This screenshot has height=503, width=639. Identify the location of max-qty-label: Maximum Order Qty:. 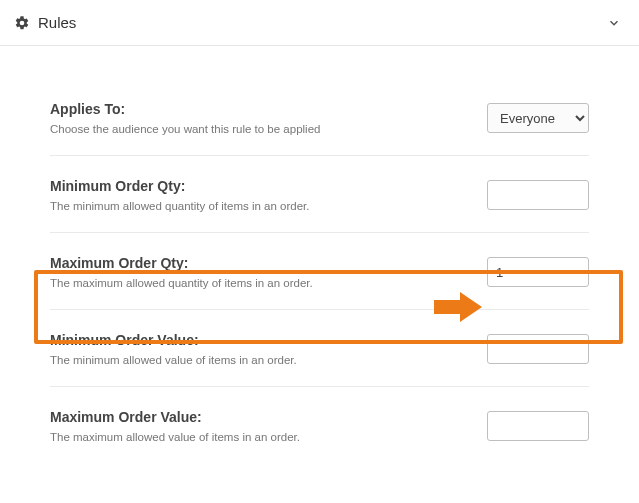
(258, 263).